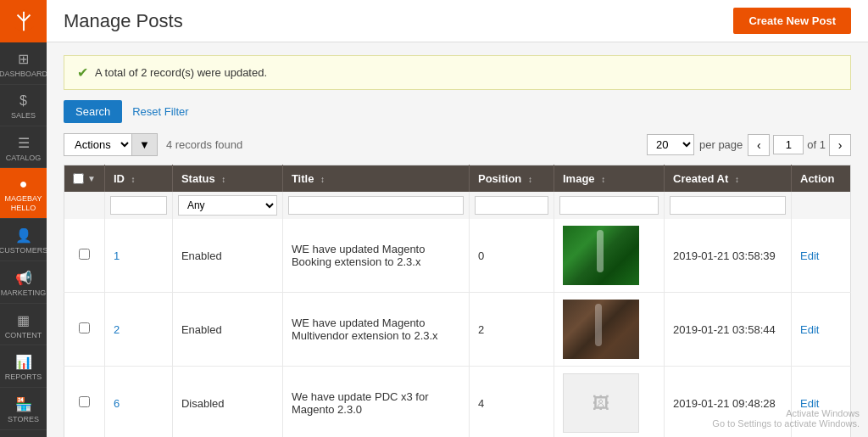 The width and height of the screenshot is (868, 437). Describe the element at coordinates (24, 236) in the screenshot. I see `customers-icon: 👤` at that location.